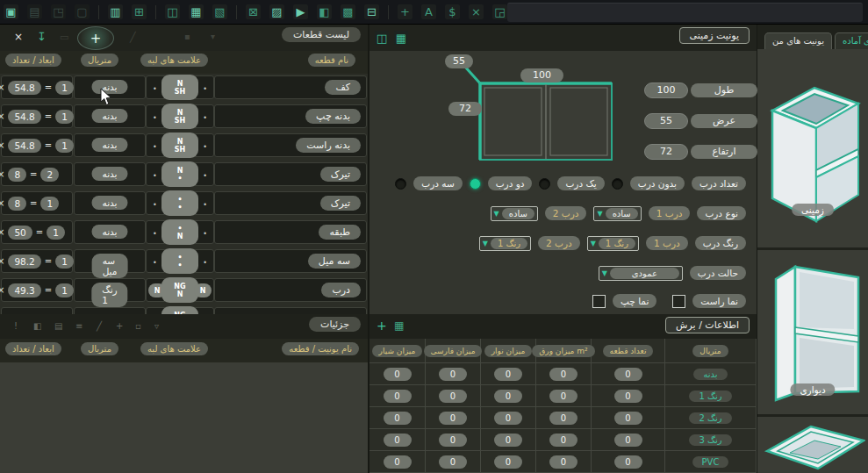  I want to click on delete-icon: ×, so click(476, 12).